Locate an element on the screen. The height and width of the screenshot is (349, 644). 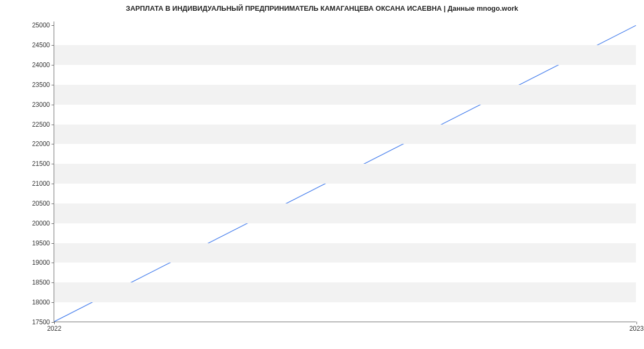
y-tick-label: 22500 is located at coordinates (43, 125).